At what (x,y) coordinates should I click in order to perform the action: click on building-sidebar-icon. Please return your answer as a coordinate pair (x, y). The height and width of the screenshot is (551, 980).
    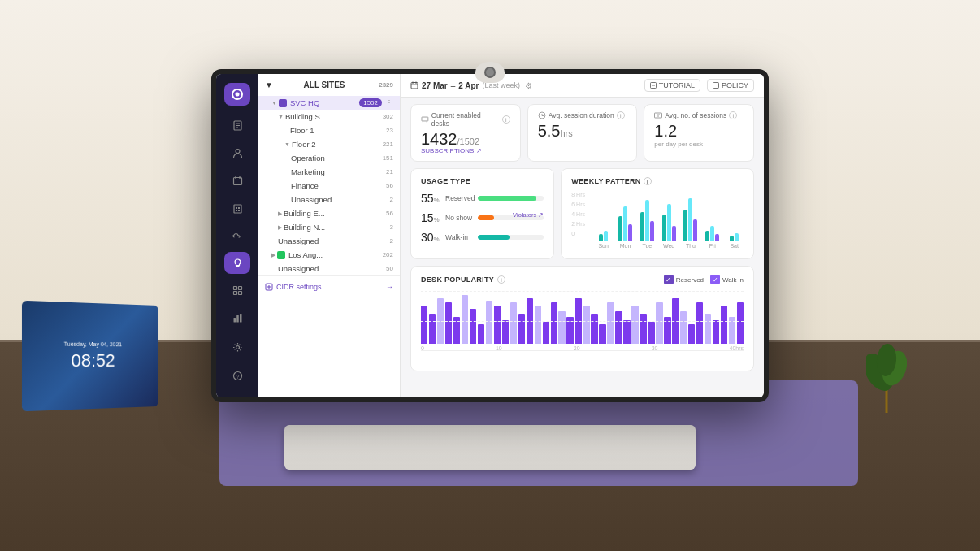
    Looking at the image, I should click on (237, 208).